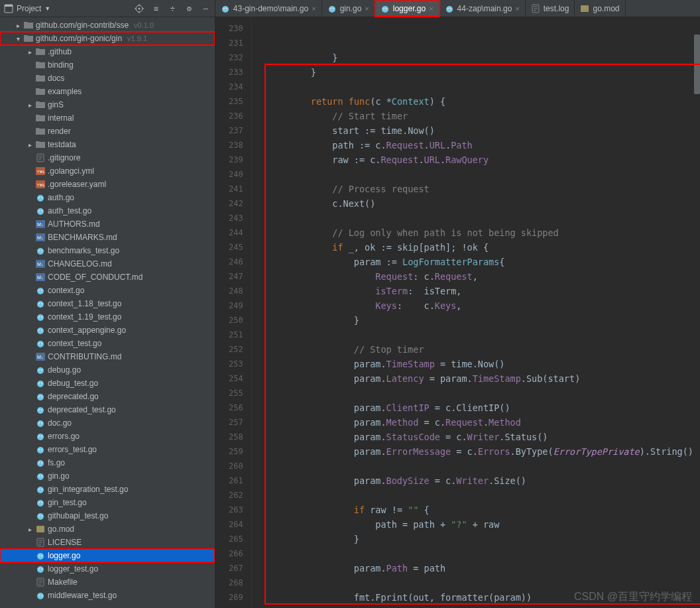  What do you see at coordinates (483, 8) in the screenshot?
I see `editor-tab: 44-zap\main.go×` at bounding box center [483, 8].